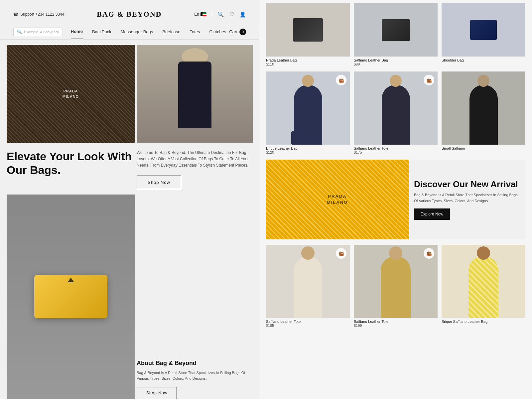  Describe the element at coordinates (429, 253) in the screenshot. I see `add-to-cart-icon-8: 👜` at that location.